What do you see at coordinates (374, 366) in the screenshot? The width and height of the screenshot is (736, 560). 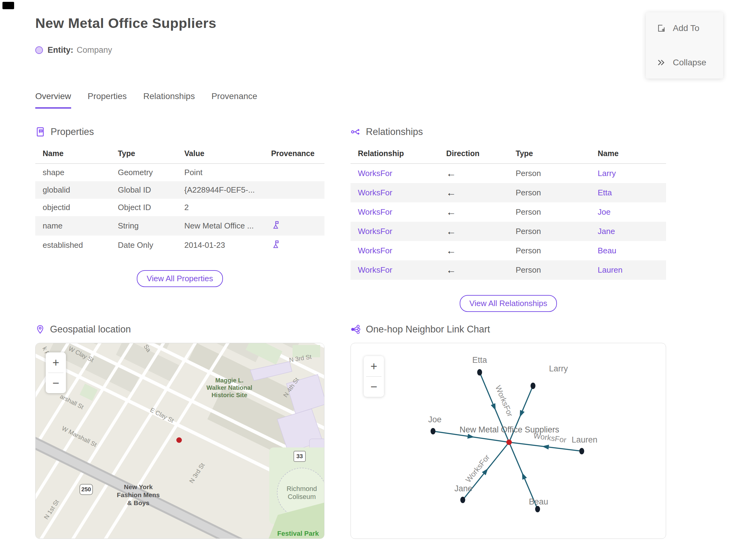 I see `chart-zoom-in-button: +` at bounding box center [374, 366].